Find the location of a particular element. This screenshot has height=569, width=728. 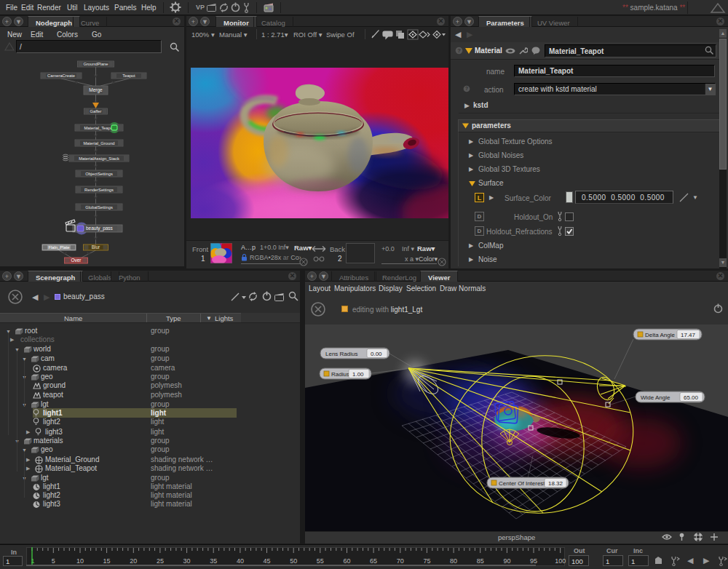

svg-text: ObjectSettings is located at coordinates (99, 174).